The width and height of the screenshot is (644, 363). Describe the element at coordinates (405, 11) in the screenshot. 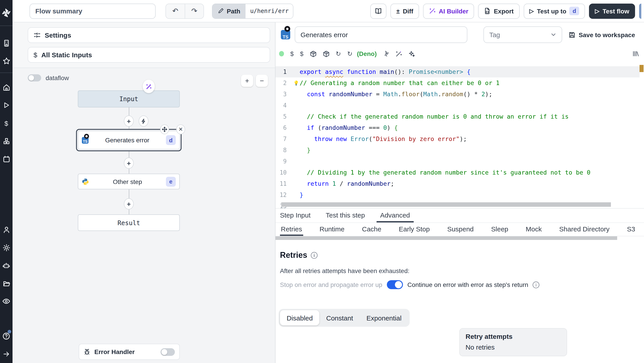

I see `diff-button: ± Diff` at that location.